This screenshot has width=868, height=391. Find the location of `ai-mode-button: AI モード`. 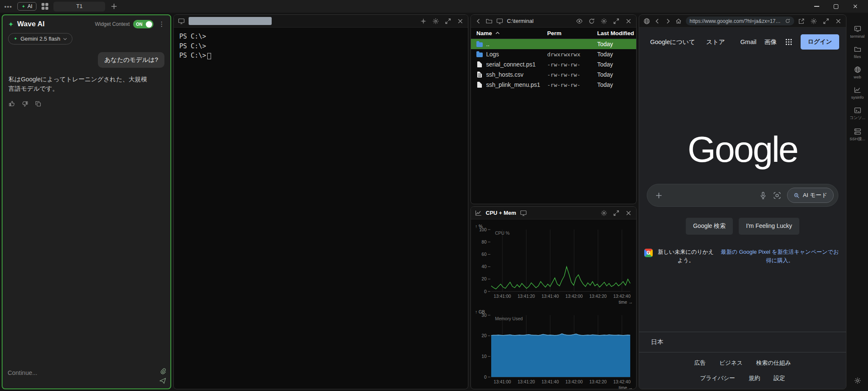

ai-mode-button: AI モード is located at coordinates (810, 195).